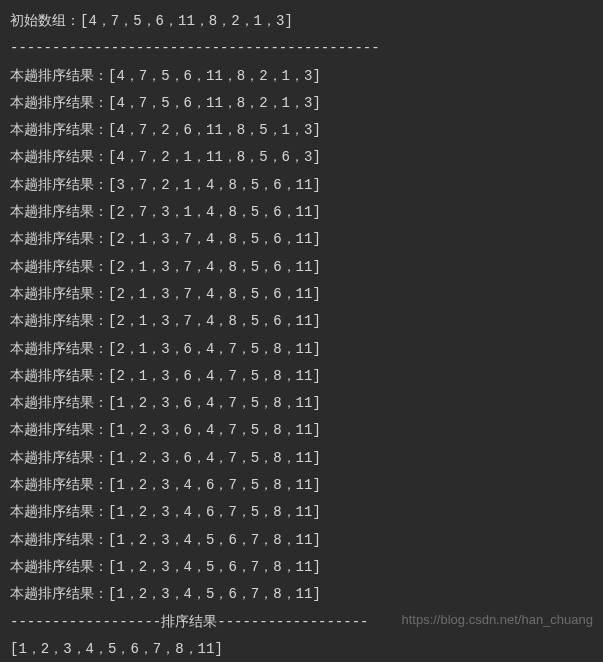 Image resolution: width=603 pixels, height=662 pixels. What do you see at coordinates (302, 22) in the screenshot?
I see `initial-line: 初始数组：[4，7，5，6，11，8，2，1，3]` at bounding box center [302, 22].